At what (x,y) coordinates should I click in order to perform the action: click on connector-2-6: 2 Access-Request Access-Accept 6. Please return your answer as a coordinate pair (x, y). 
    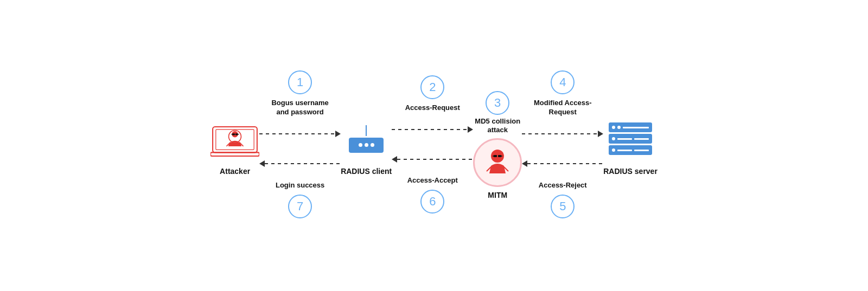
    Looking at the image, I should click on (432, 146).